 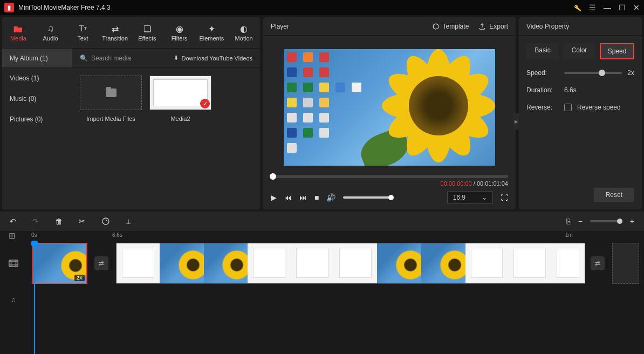 I want to click on tab-elements: ✦ Elements, so click(x=212, y=32).